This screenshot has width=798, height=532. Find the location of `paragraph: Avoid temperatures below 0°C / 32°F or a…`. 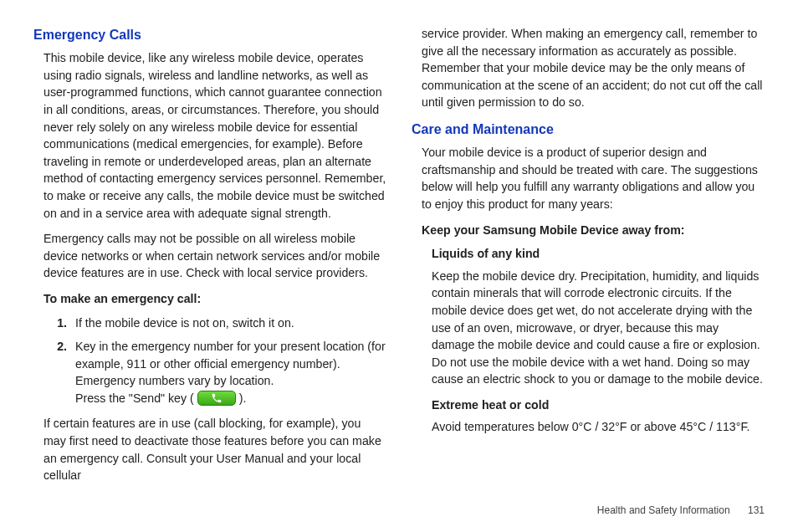

paragraph: Avoid temperatures below 0°C / 32°F or a… is located at coordinates (598, 427).